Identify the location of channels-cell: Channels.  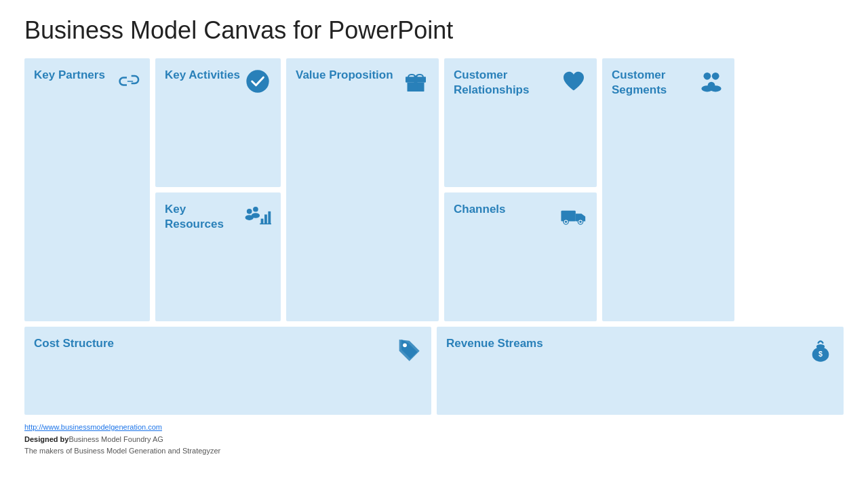
(521, 257).